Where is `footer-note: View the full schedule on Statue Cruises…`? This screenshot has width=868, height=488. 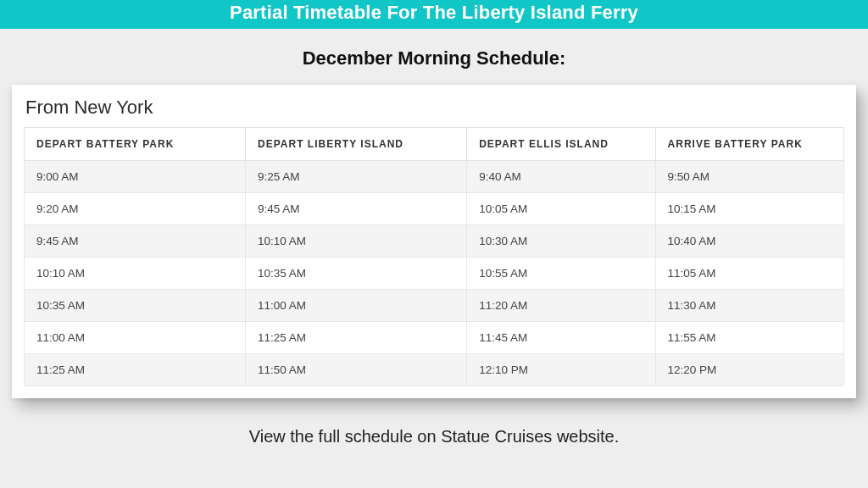
footer-note: View the full schedule on Statue Cruises… is located at coordinates (434, 437).